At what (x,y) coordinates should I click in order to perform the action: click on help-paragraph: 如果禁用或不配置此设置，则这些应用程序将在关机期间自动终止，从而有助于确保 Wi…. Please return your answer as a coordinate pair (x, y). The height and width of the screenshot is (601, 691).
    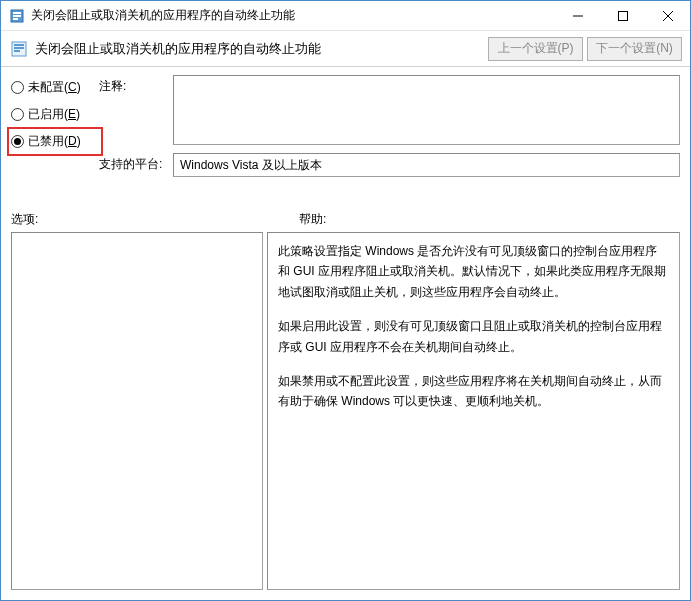
    Looking at the image, I should click on (474, 392).